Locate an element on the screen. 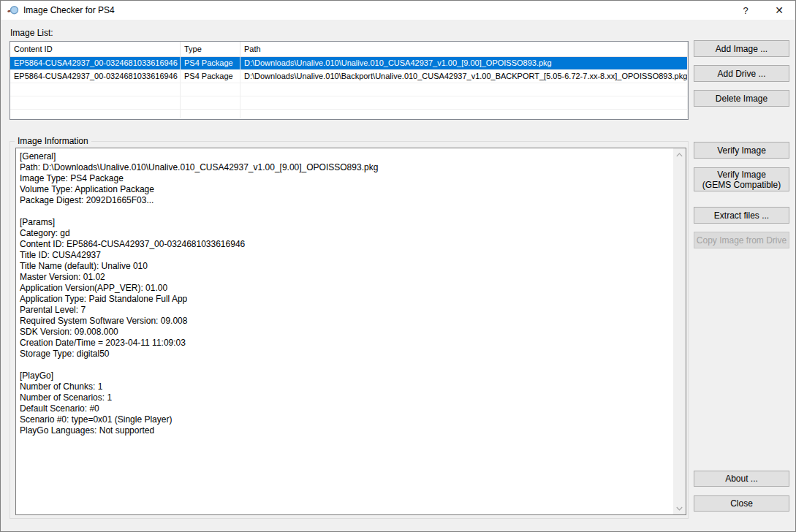 The width and height of the screenshot is (796, 532). image-list-table: Content ID Type Path EP5864-CUSA42937_00… is located at coordinates (349, 80).